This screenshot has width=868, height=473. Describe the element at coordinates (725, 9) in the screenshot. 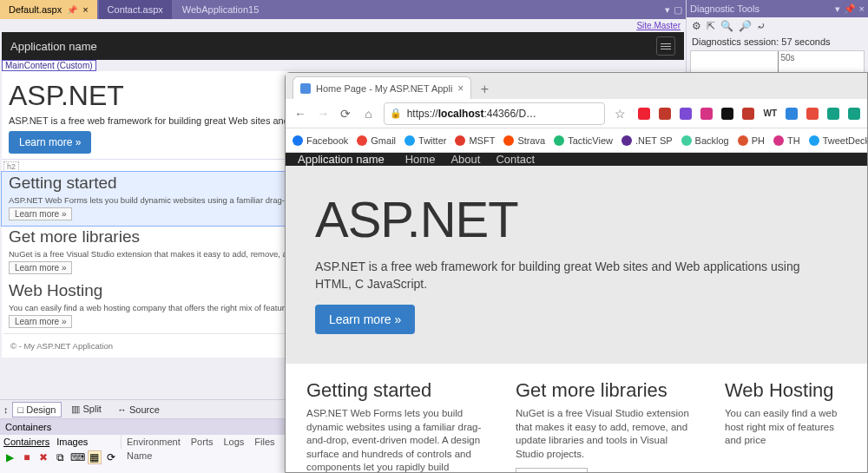

I see `diag-title-text: Diagnostic Tools` at that location.